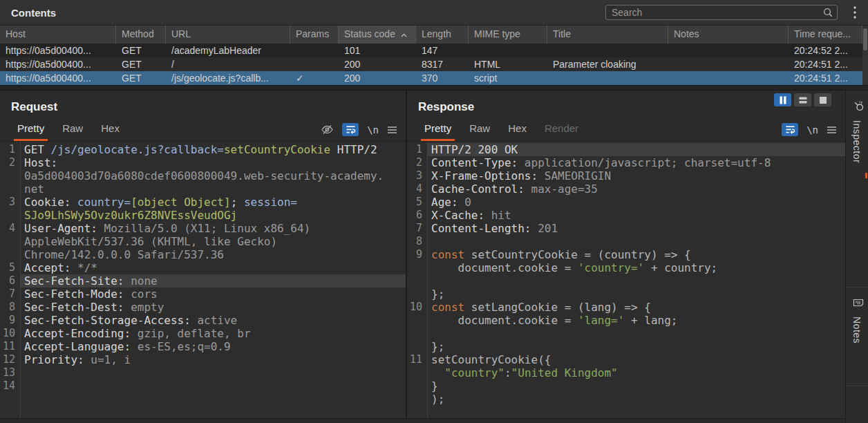 This screenshot has width=868, height=423. I want to click on line-number: 6, so click(417, 216).